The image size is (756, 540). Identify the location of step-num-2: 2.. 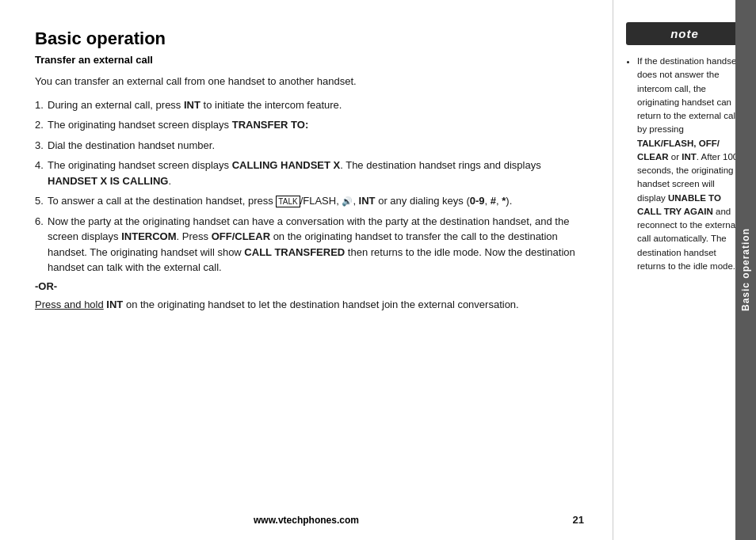
(40, 125).